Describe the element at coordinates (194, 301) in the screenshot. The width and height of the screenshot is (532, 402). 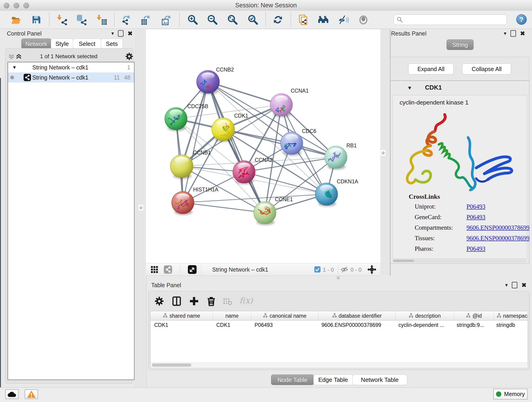
I see `create-column-button` at that location.